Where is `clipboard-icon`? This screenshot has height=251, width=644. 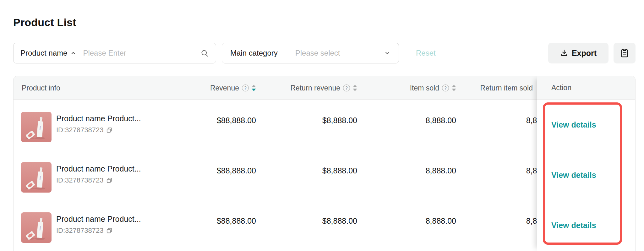 clipboard-icon is located at coordinates (625, 53).